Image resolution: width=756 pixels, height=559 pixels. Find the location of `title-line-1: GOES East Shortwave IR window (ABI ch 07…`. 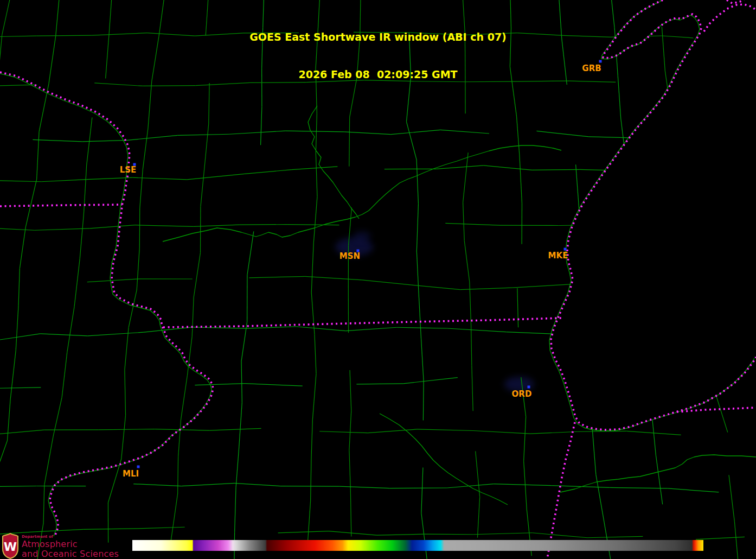

title-line-1: GOES East Shortwave IR window (ABI ch 07… is located at coordinates (378, 37).